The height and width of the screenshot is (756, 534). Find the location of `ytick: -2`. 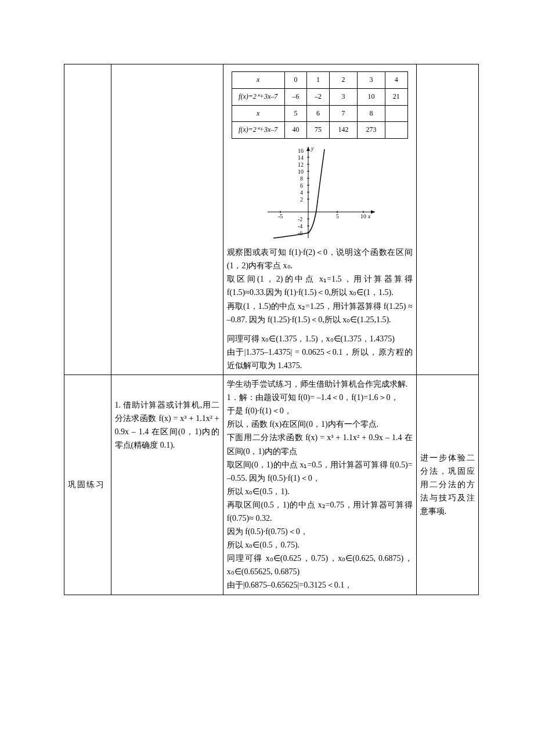

ytick: -2 is located at coordinates (300, 219).